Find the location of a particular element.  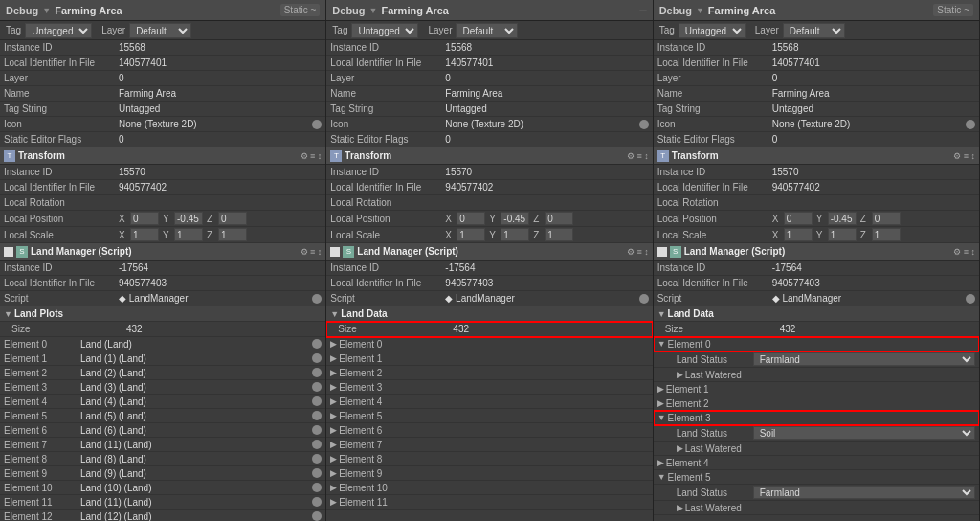

script-section-2: ✓ S Land Manager (Script) ⚙ ≡ ↕ is located at coordinates (489, 252).